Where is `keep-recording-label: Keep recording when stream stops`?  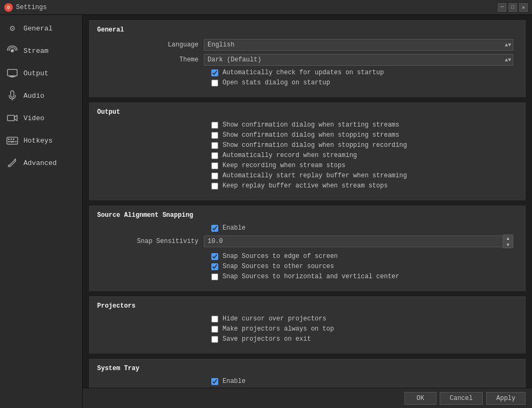 keep-recording-label: Keep recording when stream stops is located at coordinates (284, 166).